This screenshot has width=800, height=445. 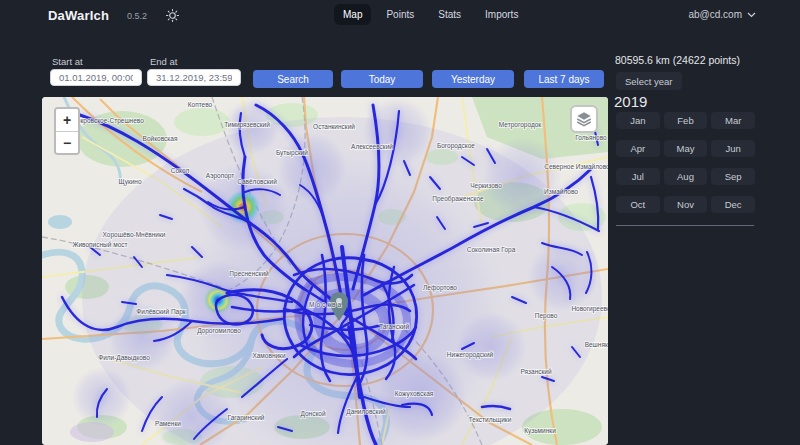 I want to click on map-label: Аэропорт, so click(x=220, y=176).